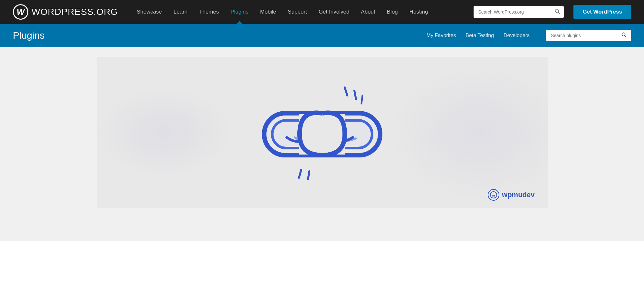  Describe the element at coordinates (368, 12) in the screenshot. I see `nav-about: About` at that location.